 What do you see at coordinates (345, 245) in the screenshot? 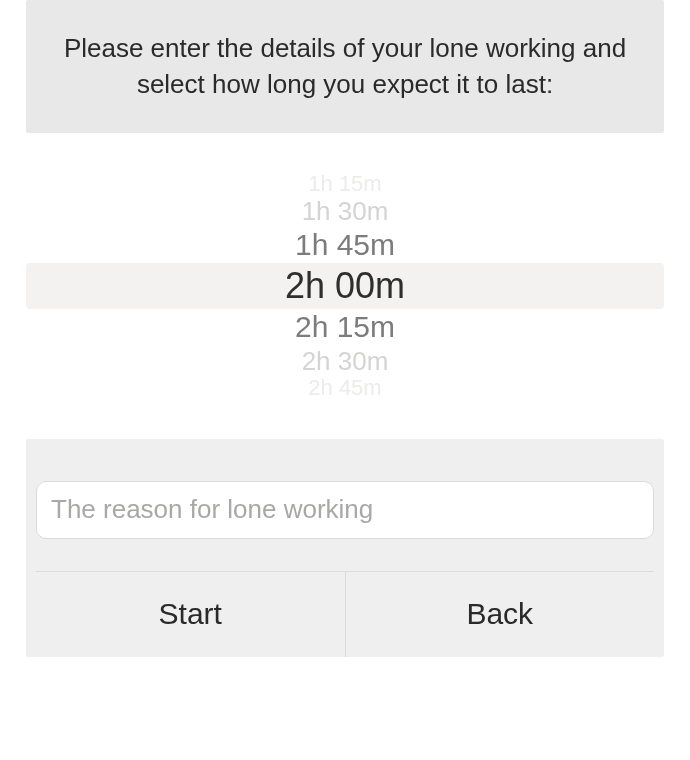
I see `picker-option: 1h 45m` at bounding box center [345, 245].